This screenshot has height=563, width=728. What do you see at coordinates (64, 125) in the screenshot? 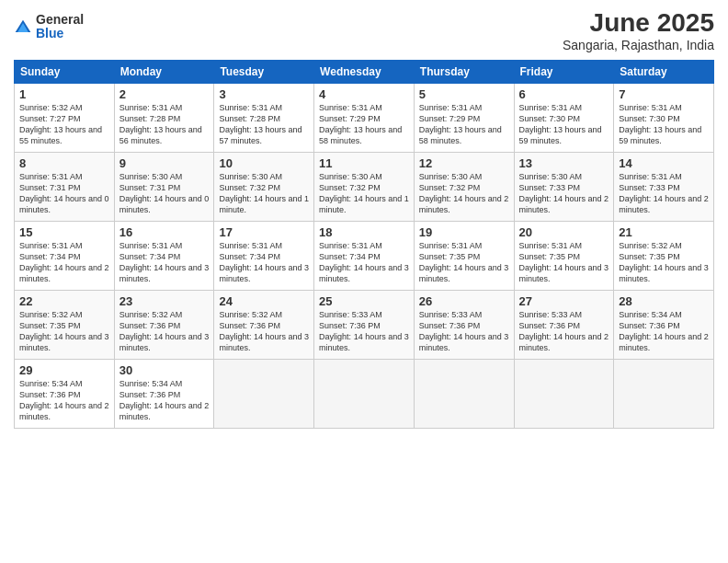
I see `day-info: Sunrise: 5:32 AMSunset: 7:27 PMDaylight:…` at bounding box center [64, 125].